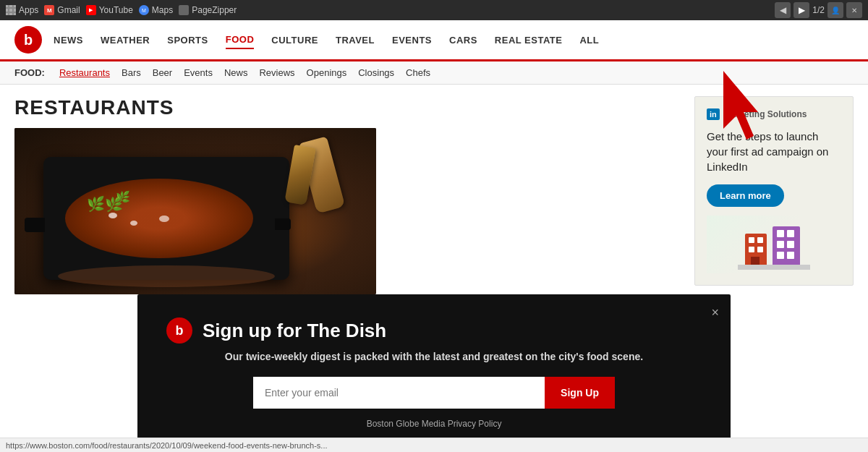 The height and width of the screenshot is (452, 868). Describe the element at coordinates (116, 10) in the screenshot. I see `youtube-label: YouTube` at that location.